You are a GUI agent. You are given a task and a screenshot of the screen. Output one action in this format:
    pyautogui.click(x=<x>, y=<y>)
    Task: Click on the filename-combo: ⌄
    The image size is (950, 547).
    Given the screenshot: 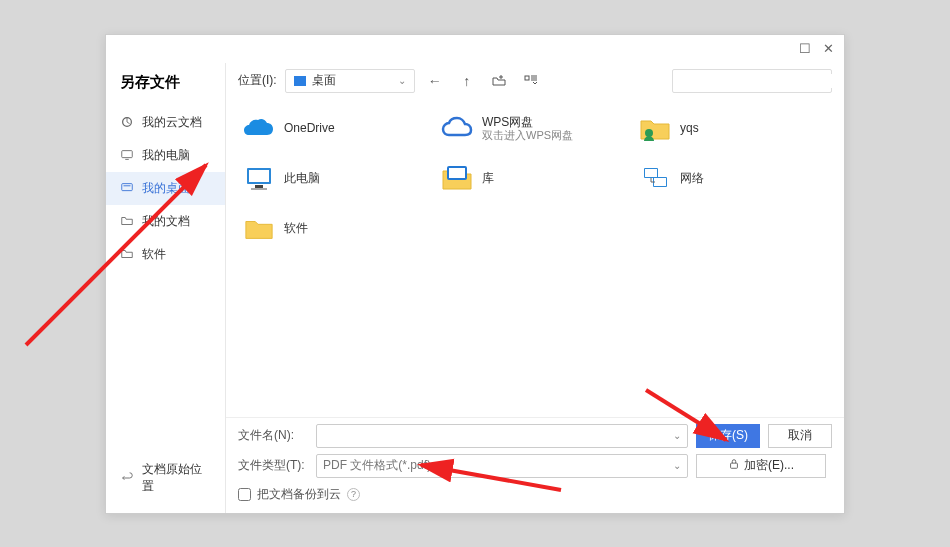 What is the action you would take?
    pyautogui.click(x=502, y=436)
    